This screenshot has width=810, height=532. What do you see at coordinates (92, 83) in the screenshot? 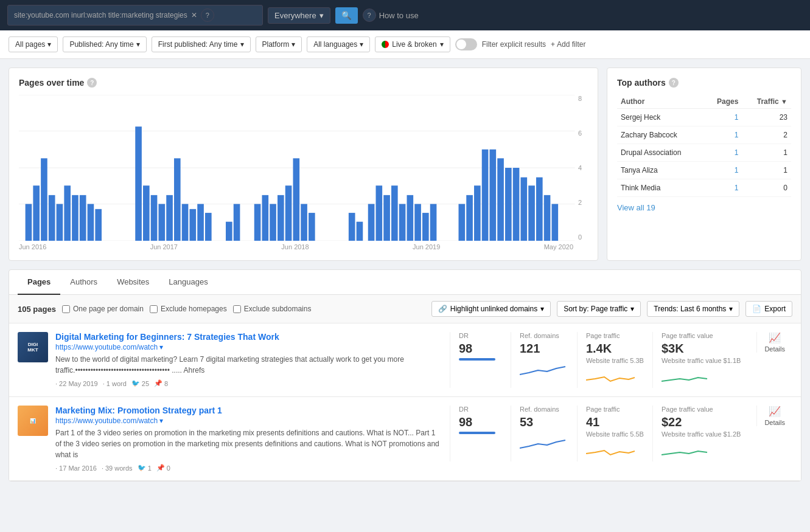
I see `chart-help-icon: ?` at bounding box center [92, 83].